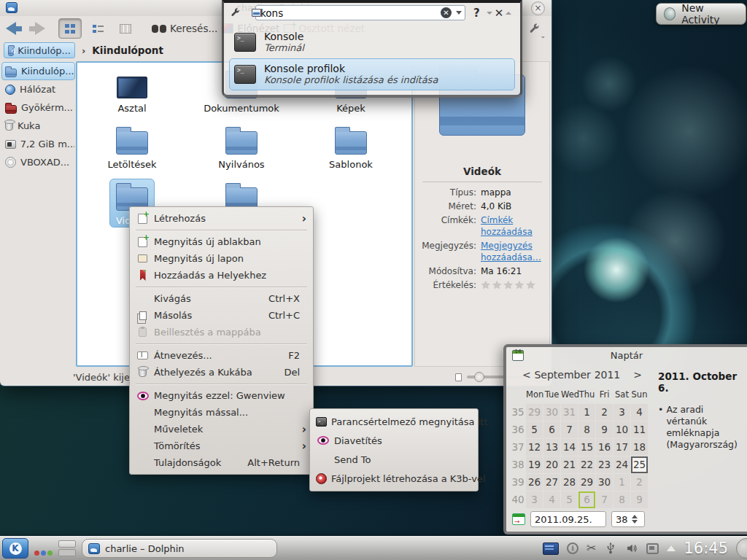 Image resolution: width=747 pixels, height=560 pixels. What do you see at coordinates (372, 42) in the screenshot?
I see `krunner-result-item: Konsole Terminál` at bounding box center [372, 42].